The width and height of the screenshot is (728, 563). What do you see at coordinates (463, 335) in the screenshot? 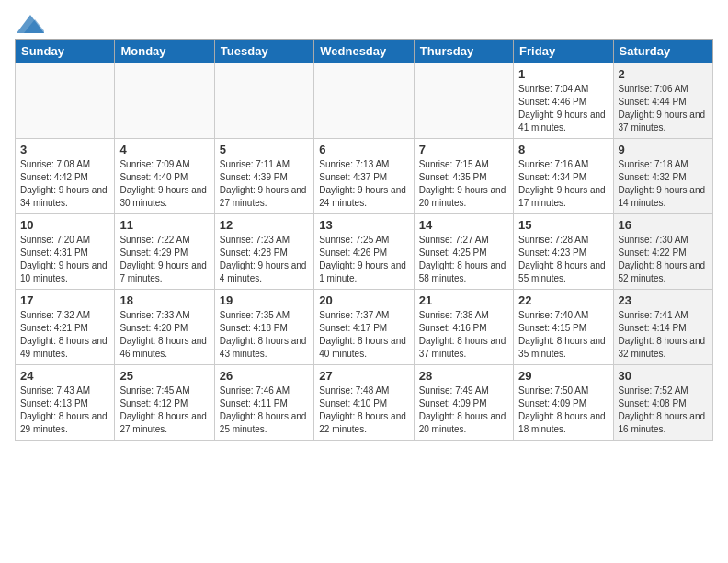
I see `day-info: Sunrise: 7:38 AM Sunset: 4:16 PM Dayligh…` at bounding box center [463, 335].